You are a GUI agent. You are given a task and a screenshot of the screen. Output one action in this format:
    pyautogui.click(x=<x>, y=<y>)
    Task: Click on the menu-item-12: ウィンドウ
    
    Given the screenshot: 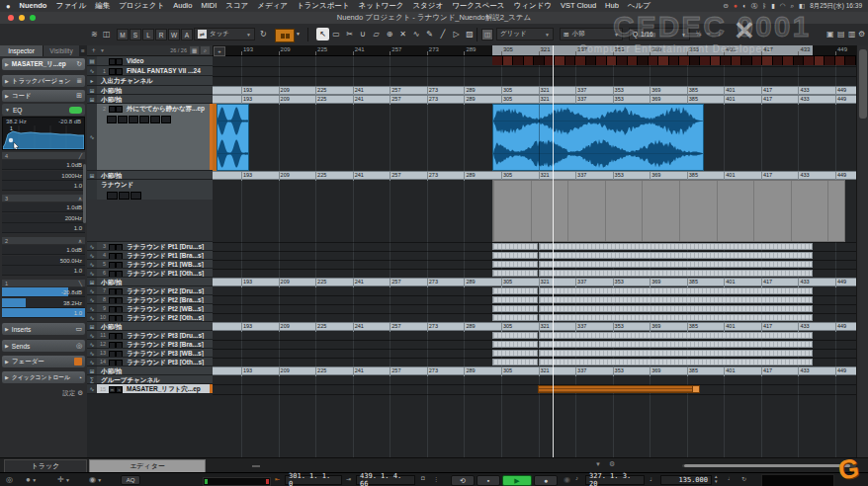 What is the action you would take?
    pyautogui.click(x=533, y=6)
    